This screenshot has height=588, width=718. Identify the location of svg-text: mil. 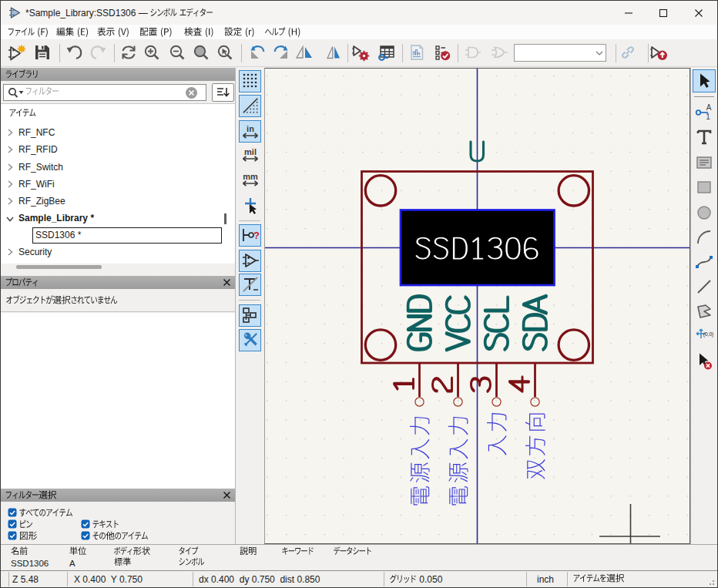
(250, 152).